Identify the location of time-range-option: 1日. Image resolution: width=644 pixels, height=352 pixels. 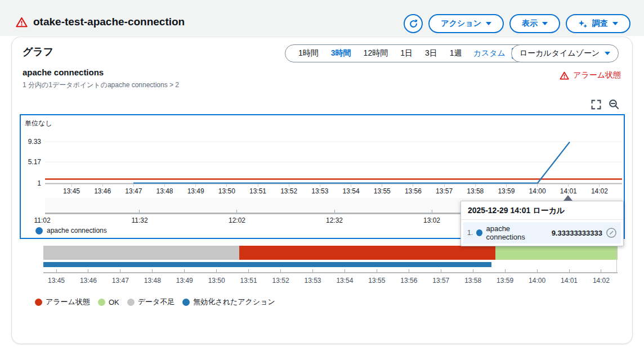
(406, 53).